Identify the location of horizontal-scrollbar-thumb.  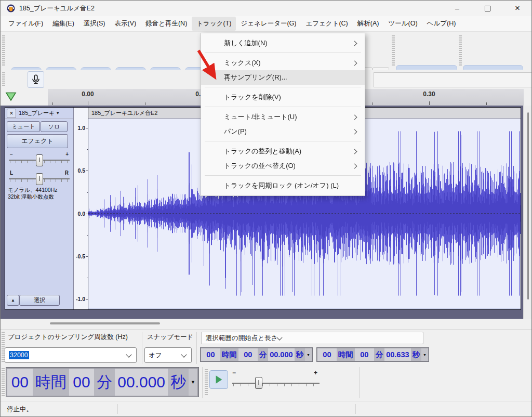
(105, 323).